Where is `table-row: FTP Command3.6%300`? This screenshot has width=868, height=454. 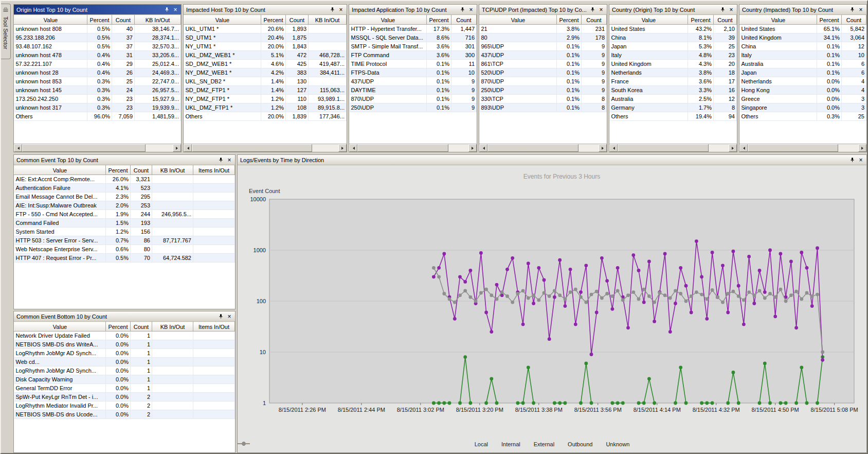
table-row: FTP Command3.6%300 is located at coordinates (413, 56).